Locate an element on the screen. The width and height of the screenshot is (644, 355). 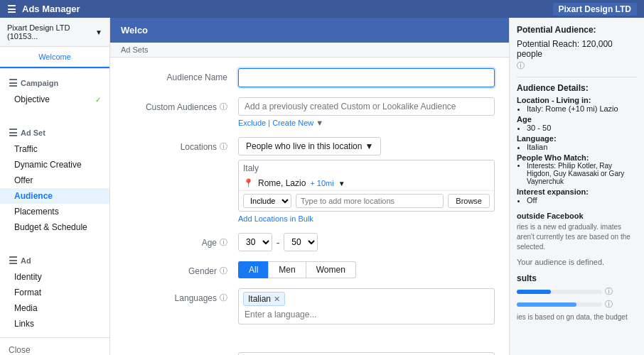
detailed-targeting-section: Detailed Targeting ⓘ INCLUDE people who … is located at coordinates (310, 350).